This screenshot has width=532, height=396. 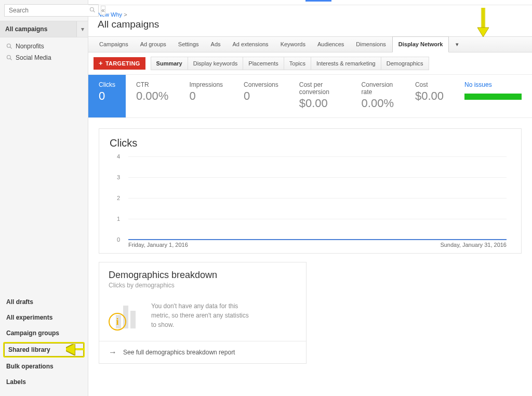 I want to click on campaign-list: Nonprofits Social Media, so click(x=44, y=52).